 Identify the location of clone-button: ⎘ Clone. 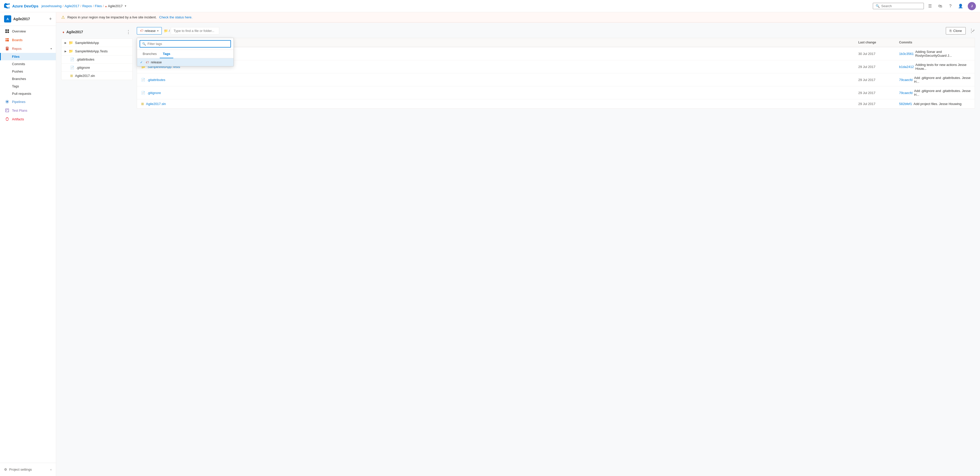
(956, 31).